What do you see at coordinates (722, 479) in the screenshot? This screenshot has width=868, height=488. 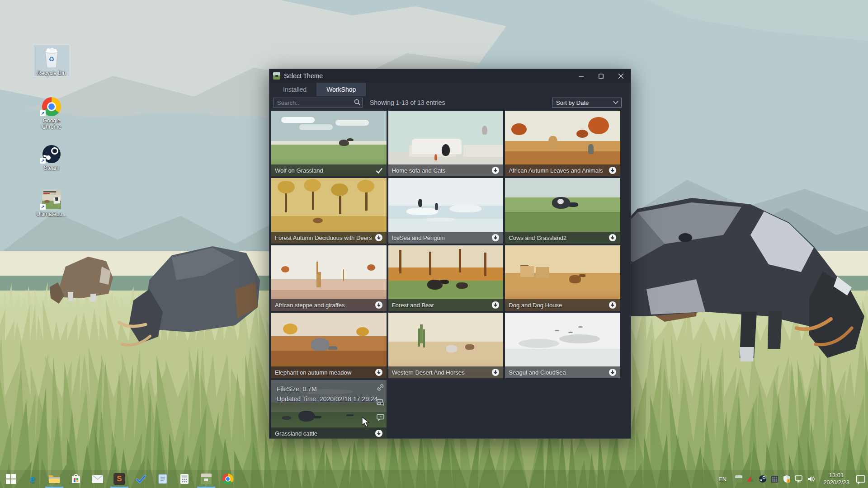 I see `language-indicator: EN` at bounding box center [722, 479].